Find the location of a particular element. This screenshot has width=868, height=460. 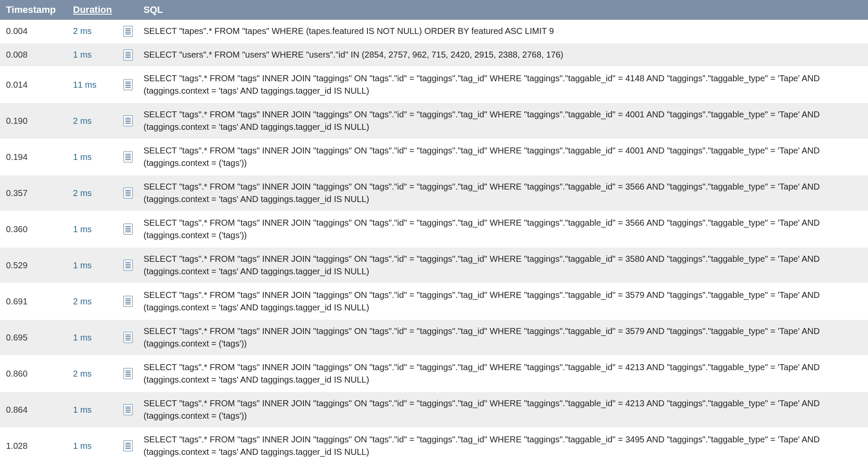

timestamp-cell: 0.190 is located at coordinates (34, 121).